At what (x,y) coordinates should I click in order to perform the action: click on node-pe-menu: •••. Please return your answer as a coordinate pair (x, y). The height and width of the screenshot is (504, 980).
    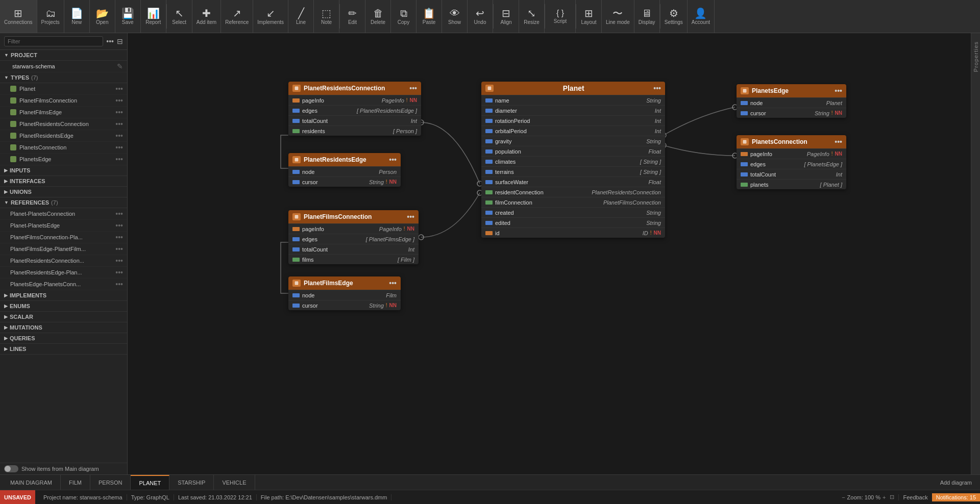
    Looking at the image, I should click on (838, 91).